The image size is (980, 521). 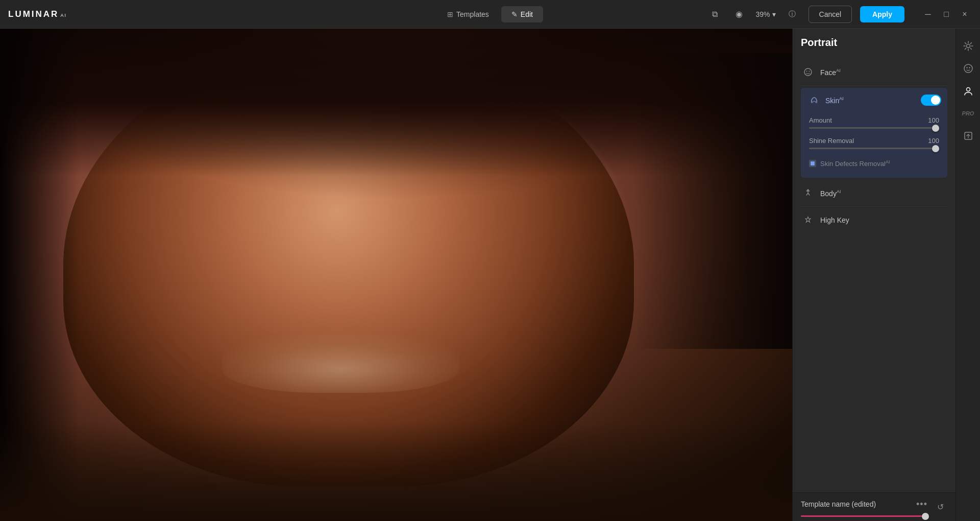 I want to click on shine-removal-slider-track, so click(x=874, y=148).